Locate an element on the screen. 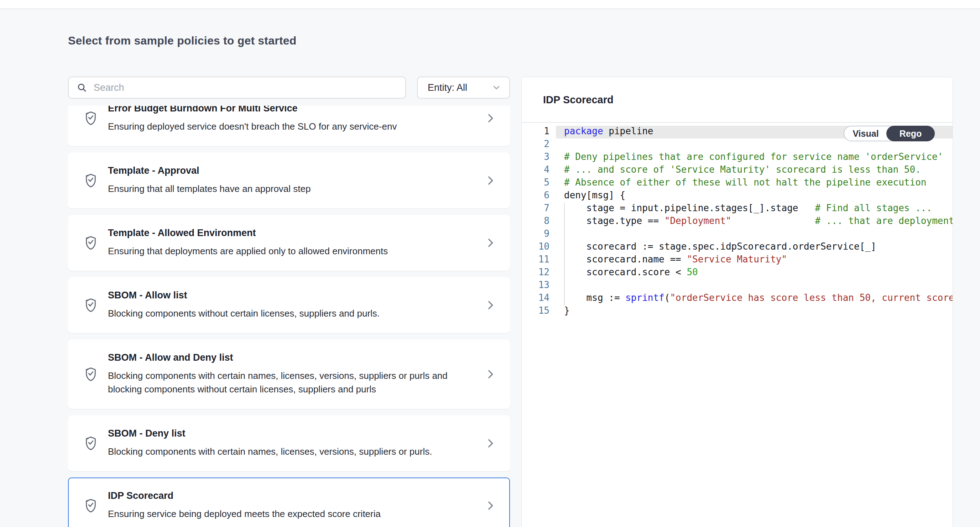 The image size is (980, 527). policy-card: SBOM - Deny listBlocking components with… is located at coordinates (289, 443).